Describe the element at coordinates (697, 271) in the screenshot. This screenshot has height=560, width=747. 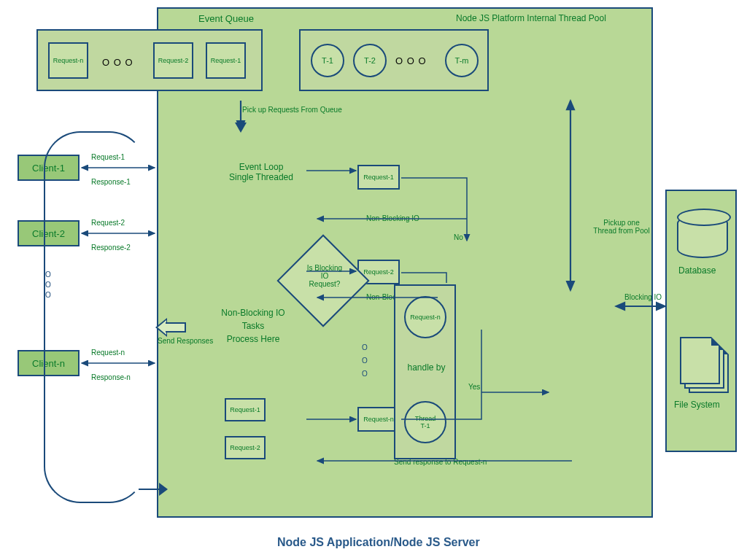
I see `database-label: Database` at that location.